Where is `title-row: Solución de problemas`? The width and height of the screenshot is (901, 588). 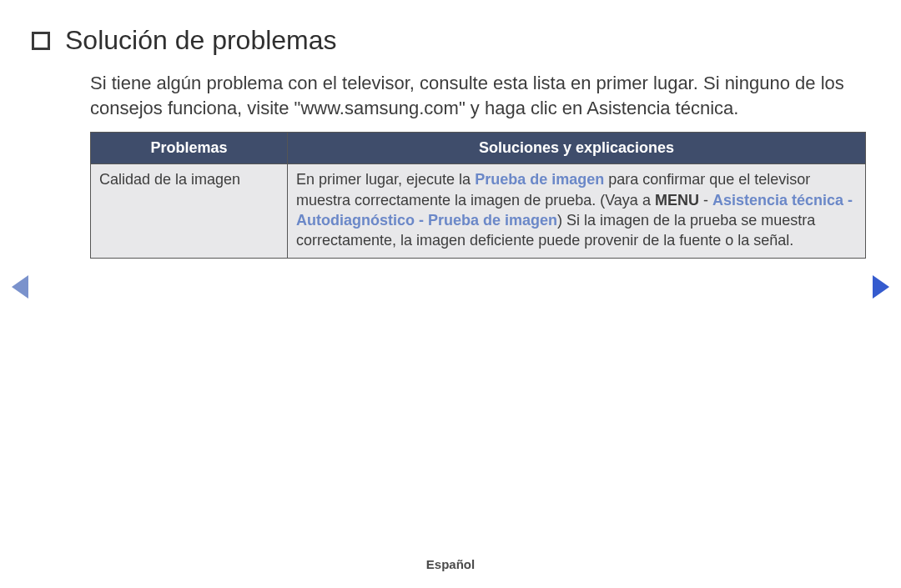
title-row: Solución de problemas is located at coordinates (463, 40).